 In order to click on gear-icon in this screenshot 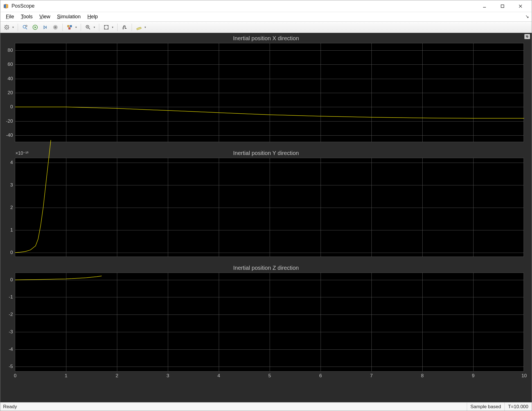, I will do `click(7, 27)`.